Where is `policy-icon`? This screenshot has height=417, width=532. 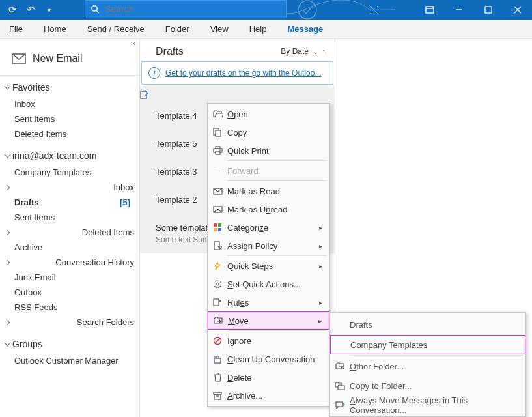
policy-icon is located at coordinates (217, 246).